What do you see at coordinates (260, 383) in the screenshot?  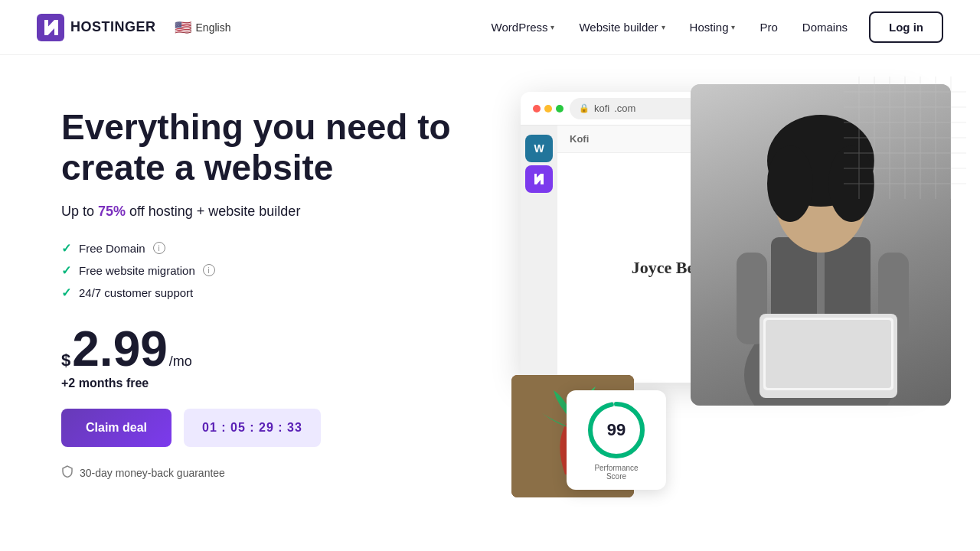 I see `price-bonus: +2 months free` at bounding box center [260, 383].